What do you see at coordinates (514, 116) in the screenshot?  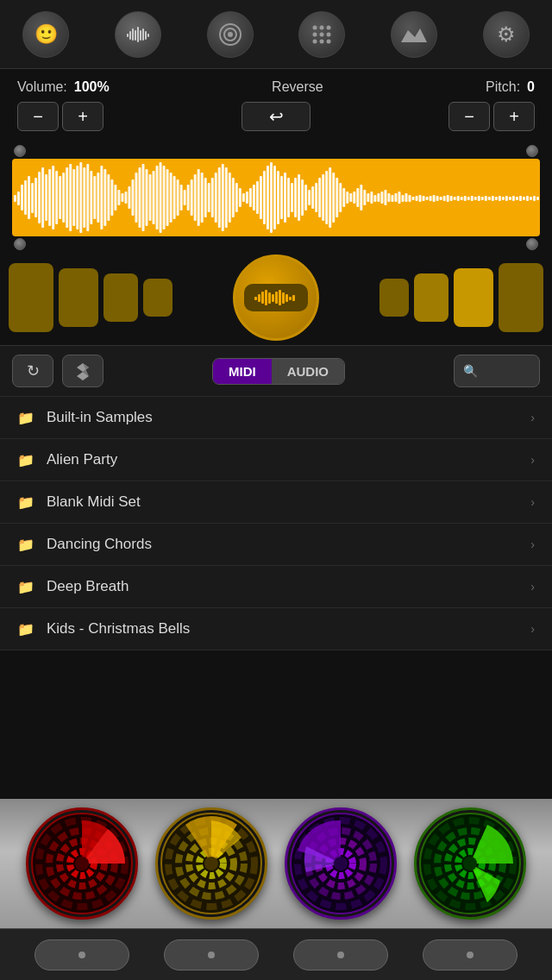 I see `pitch-plus-button: +` at bounding box center [514, 116].